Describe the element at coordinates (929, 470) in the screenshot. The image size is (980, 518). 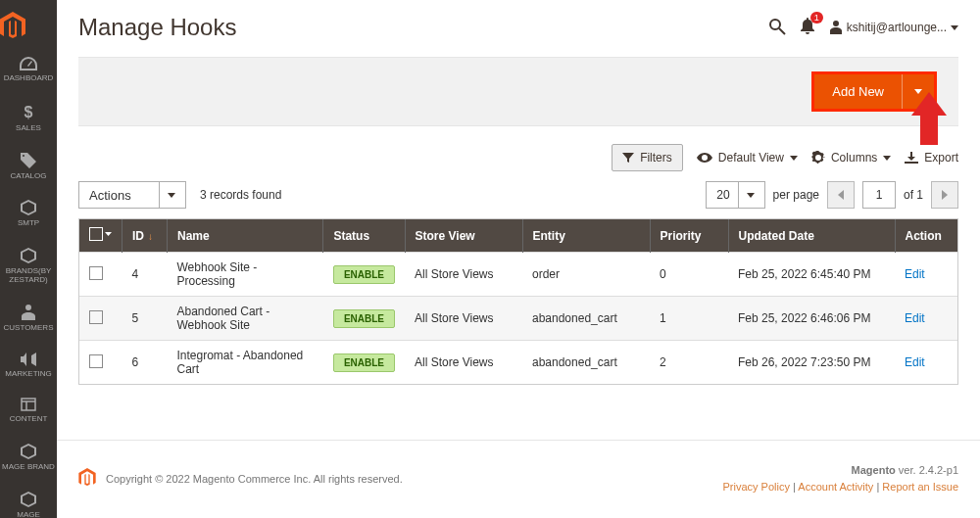
I see `product-version: ver. 2.4.2-p1` at that location.